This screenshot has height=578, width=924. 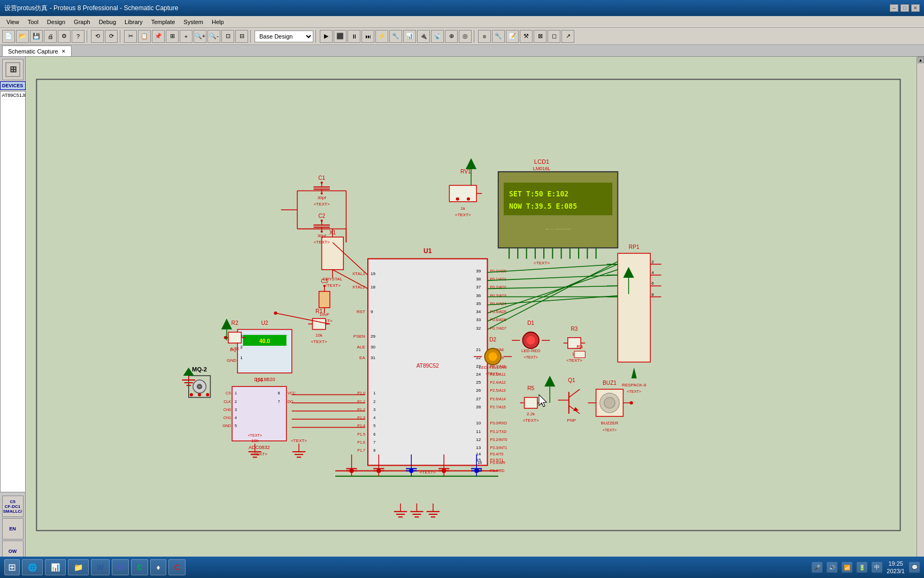 I want to click on tab-close-button: ✕, so click(x=64, y=51).